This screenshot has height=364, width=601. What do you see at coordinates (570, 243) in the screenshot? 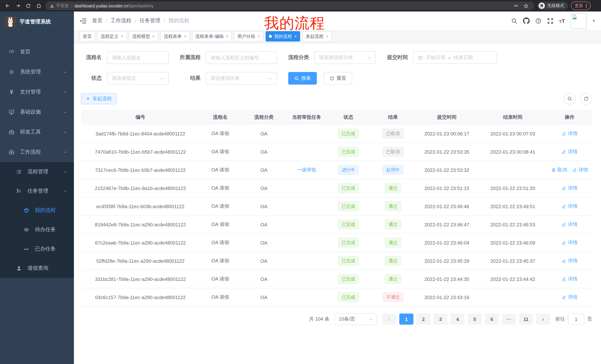
I see `actions-cell: 详情` at bounding box center [570, 243].